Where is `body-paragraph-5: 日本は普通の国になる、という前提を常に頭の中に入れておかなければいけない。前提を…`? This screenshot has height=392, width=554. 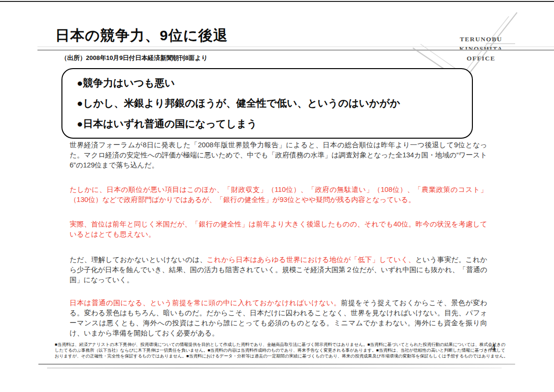
body-paragraph-5: 日本は普通の国になる、という前提を常に頭の中に入れておかなければいけない。前提を… is located at coordinates (278, 318).